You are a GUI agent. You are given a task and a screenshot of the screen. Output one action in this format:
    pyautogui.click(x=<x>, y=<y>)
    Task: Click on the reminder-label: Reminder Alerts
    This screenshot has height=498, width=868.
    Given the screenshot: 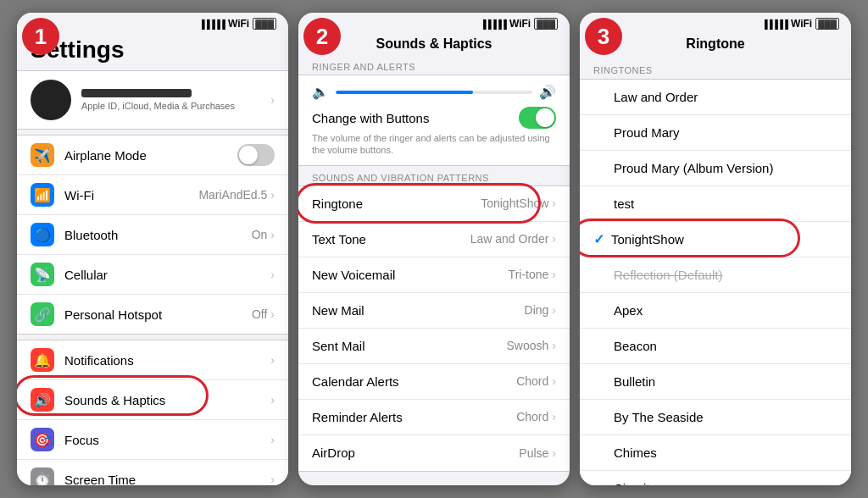 What is the action you would take?
    pyautogui.click(x=414, y=417)
    